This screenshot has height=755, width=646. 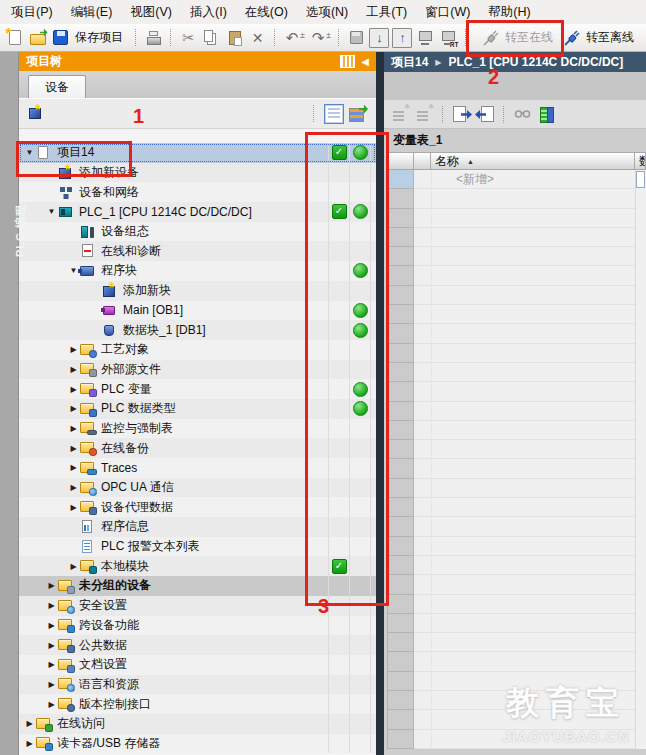 What do you see at coordinates (14, 38) in the screenshot?
I see `new-project-button` at bounding box center [14, 38].